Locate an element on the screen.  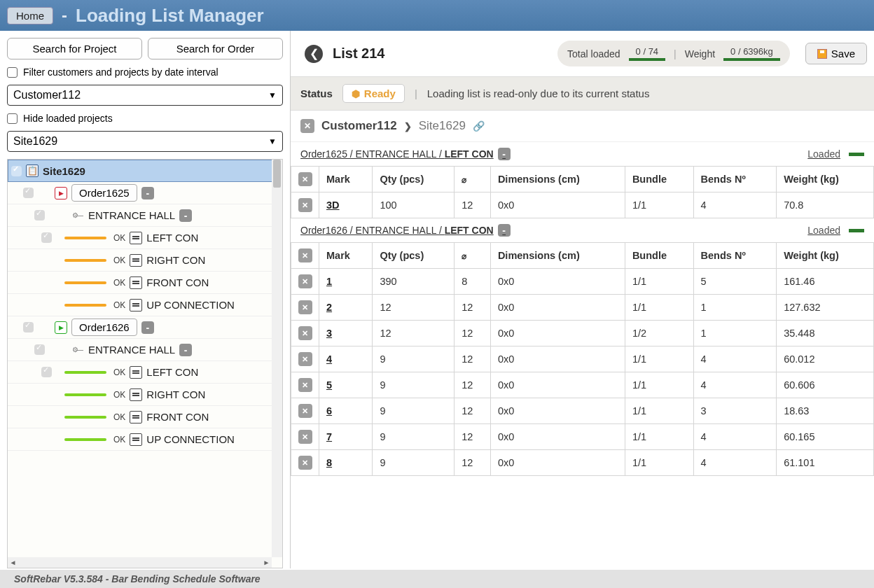
dash: - is located at coordinates (64, 15).